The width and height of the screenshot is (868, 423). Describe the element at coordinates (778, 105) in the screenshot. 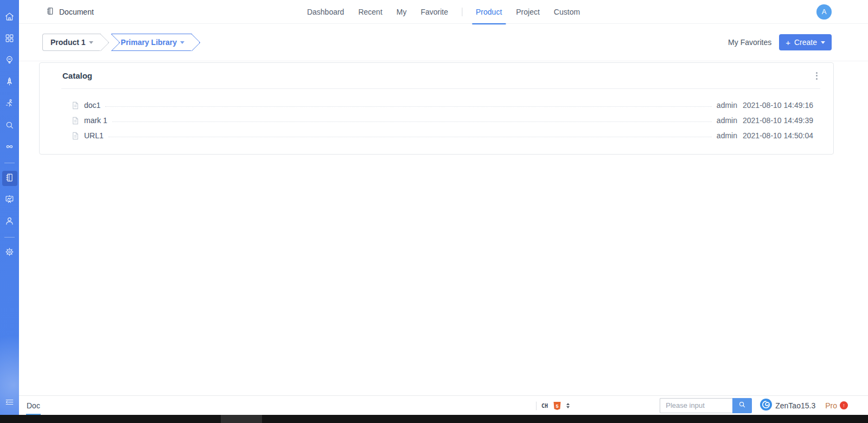

I see `doc-time: 2021-08-10 14:49:16` at that location.